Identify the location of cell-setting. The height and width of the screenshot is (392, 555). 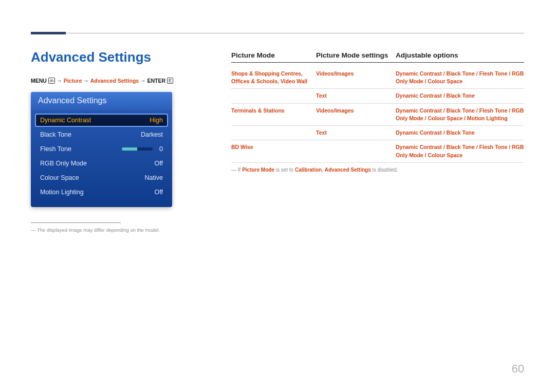
(356, 151).